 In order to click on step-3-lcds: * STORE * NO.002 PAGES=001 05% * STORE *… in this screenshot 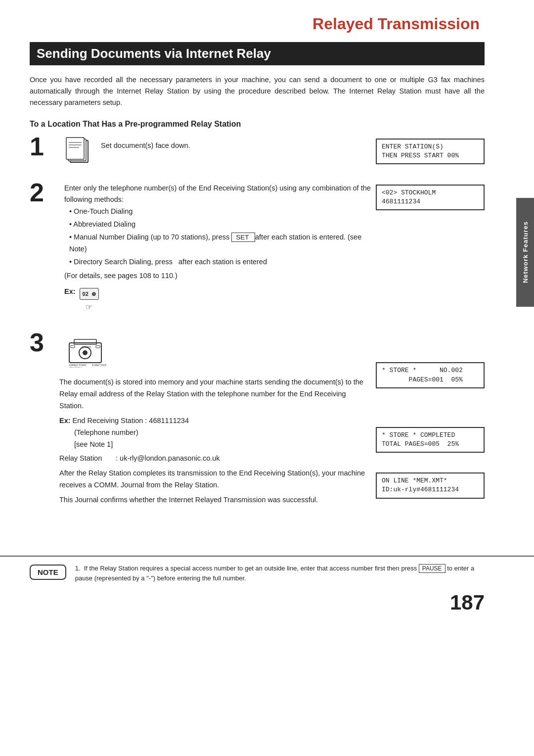, I will do `click(430, 419)`.